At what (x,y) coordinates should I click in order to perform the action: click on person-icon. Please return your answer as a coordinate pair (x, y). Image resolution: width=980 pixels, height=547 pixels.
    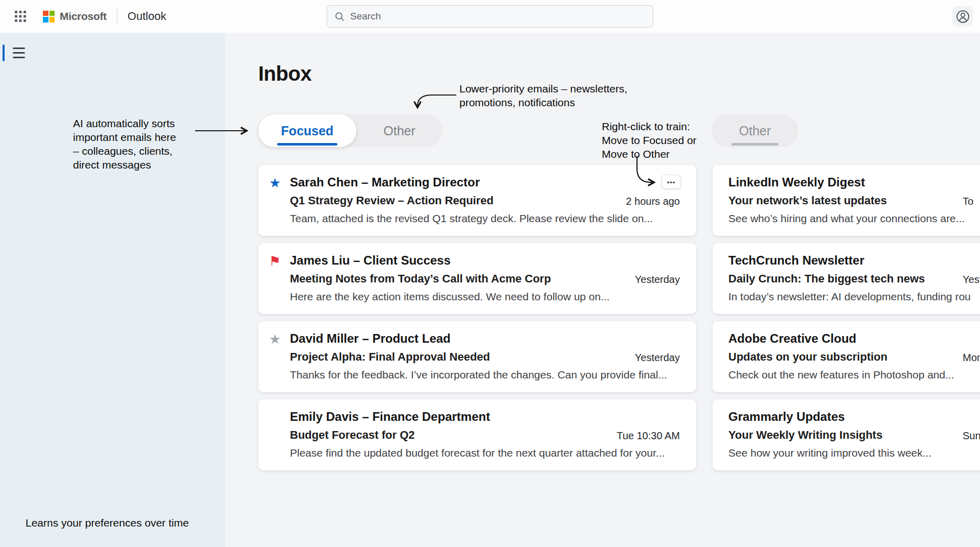
    Looking at the image, I should click on (963, 16).